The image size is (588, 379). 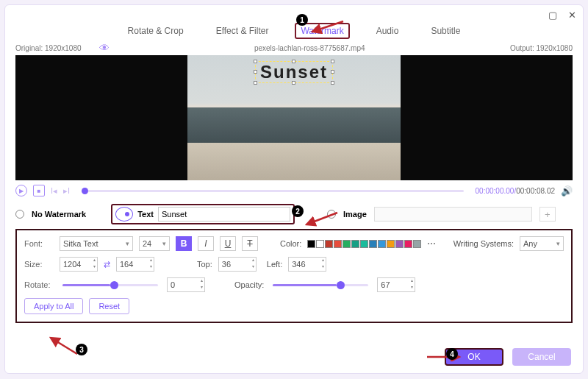 I want to click on play-button: ▶, so click(x=21, y=191).